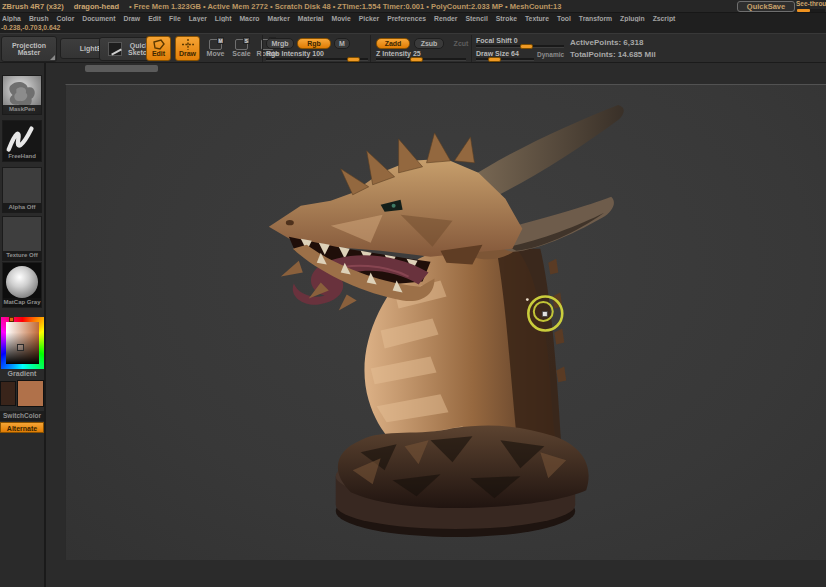  Describe the element at coordinates (545, 314) in the screenshot. I see `brush-cursor` at that location.